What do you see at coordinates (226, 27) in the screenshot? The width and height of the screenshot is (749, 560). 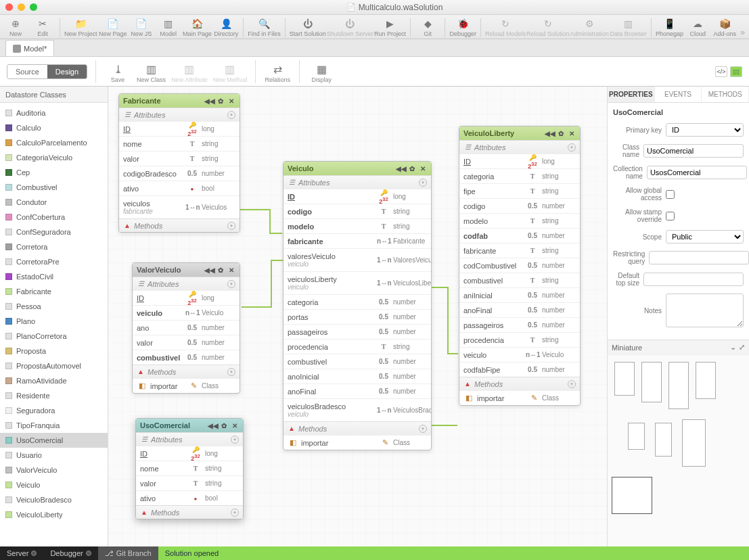 I see `toolbar-directory-button: 👤Directory` at bounding box center [226, 27].